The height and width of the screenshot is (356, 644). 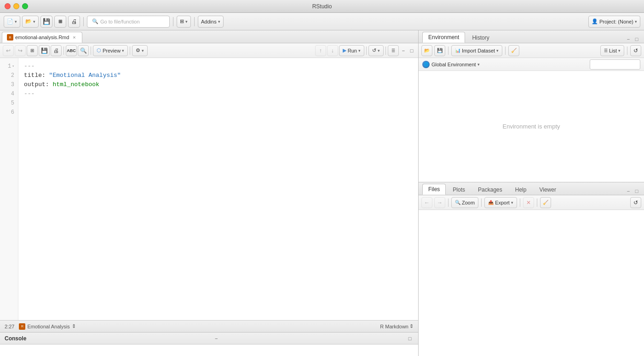 What do you see at coordinates (615, 22) in the screenshot?
I see `project-selector: 👤 Project: (None) ▾` at bounding box center [615, 22].